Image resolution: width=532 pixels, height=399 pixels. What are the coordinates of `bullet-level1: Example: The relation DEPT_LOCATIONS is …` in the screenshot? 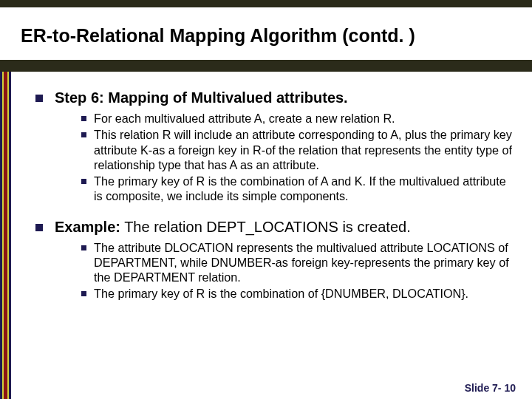 It's located at (274, 228).